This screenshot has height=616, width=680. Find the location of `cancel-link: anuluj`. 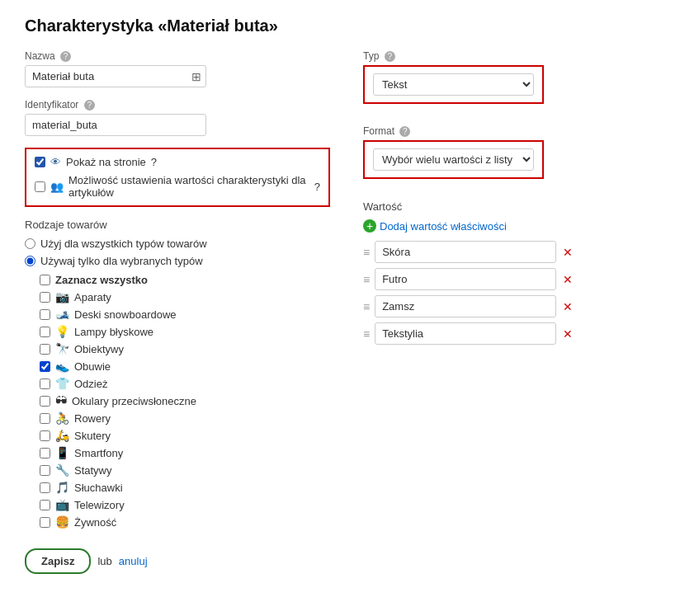

cancel-link: anuluj is located at coordinates (134, 561).